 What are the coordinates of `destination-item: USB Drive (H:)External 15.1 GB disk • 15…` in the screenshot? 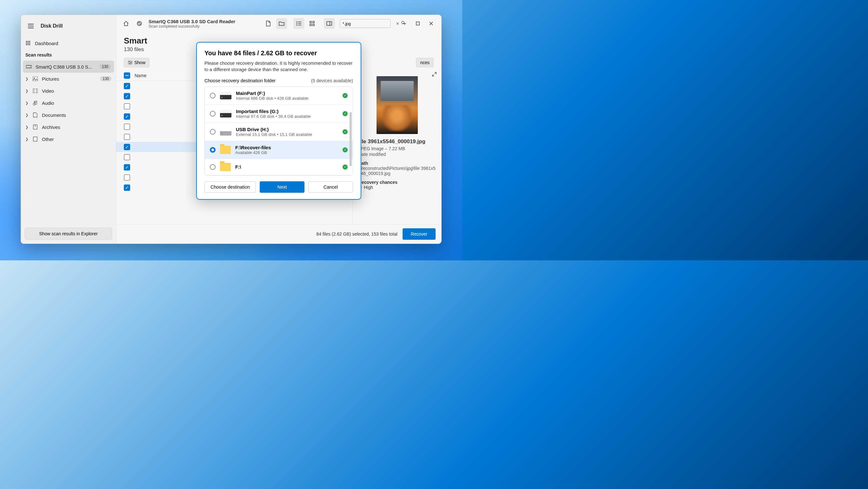 It's located at (279, 132).